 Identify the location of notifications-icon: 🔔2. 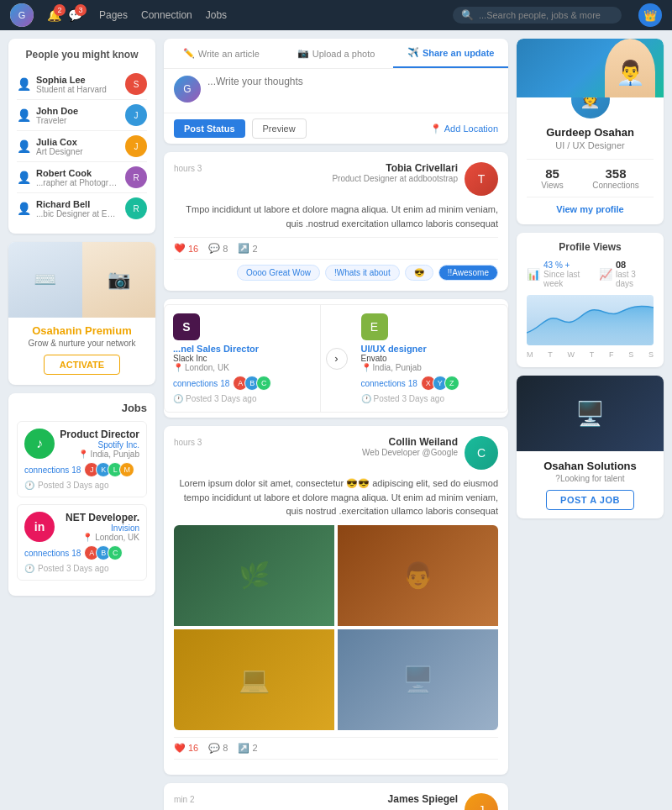
(54, 15).